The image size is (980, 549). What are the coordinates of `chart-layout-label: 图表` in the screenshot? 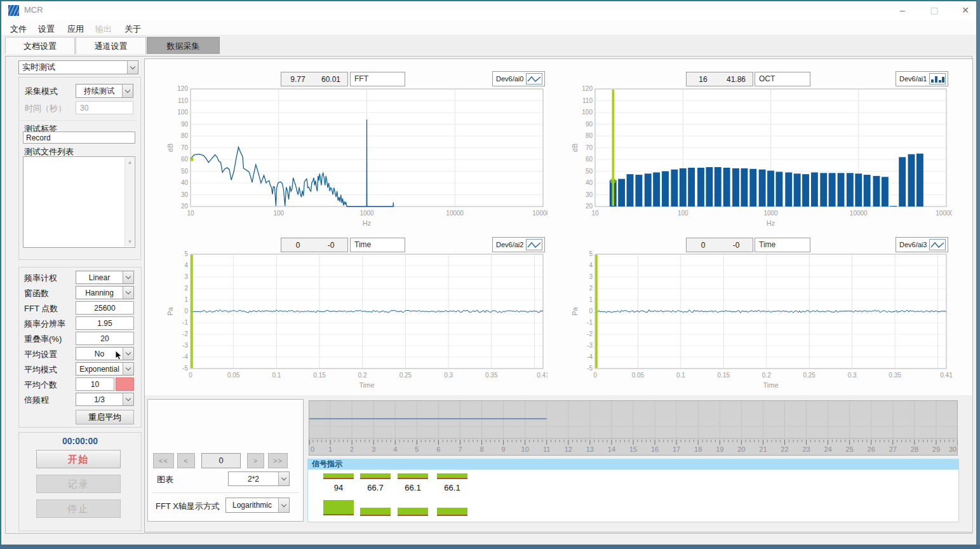 It's located at (165, 480).